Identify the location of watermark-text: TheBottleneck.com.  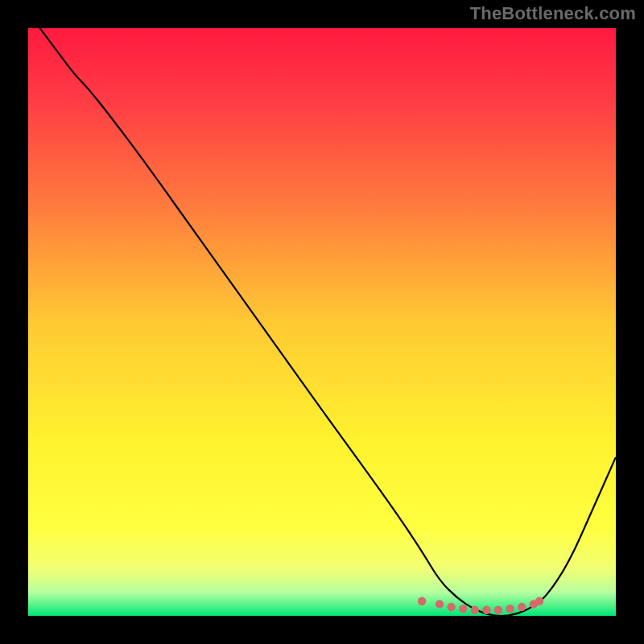
(553, 14).